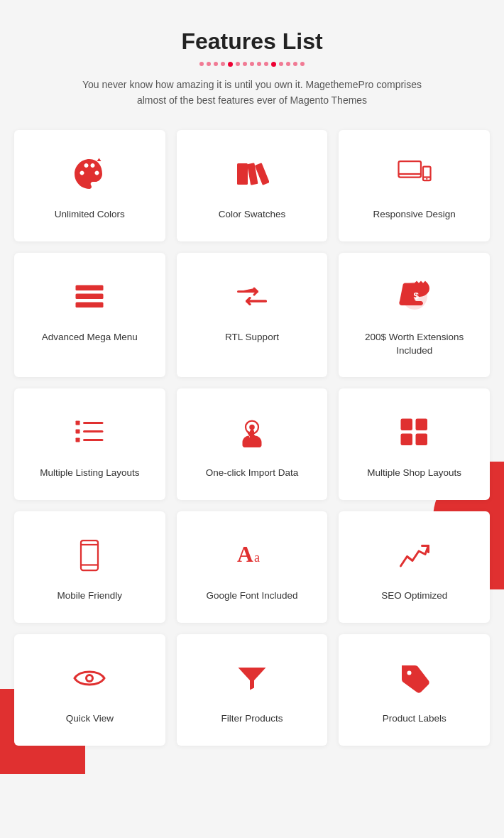 The height and width of the screenshot is (838, 504). What do you see at coordinates (252, 555) in the screenshot?
I see `google-font-icon: A a` at bounding box center [252, 555].